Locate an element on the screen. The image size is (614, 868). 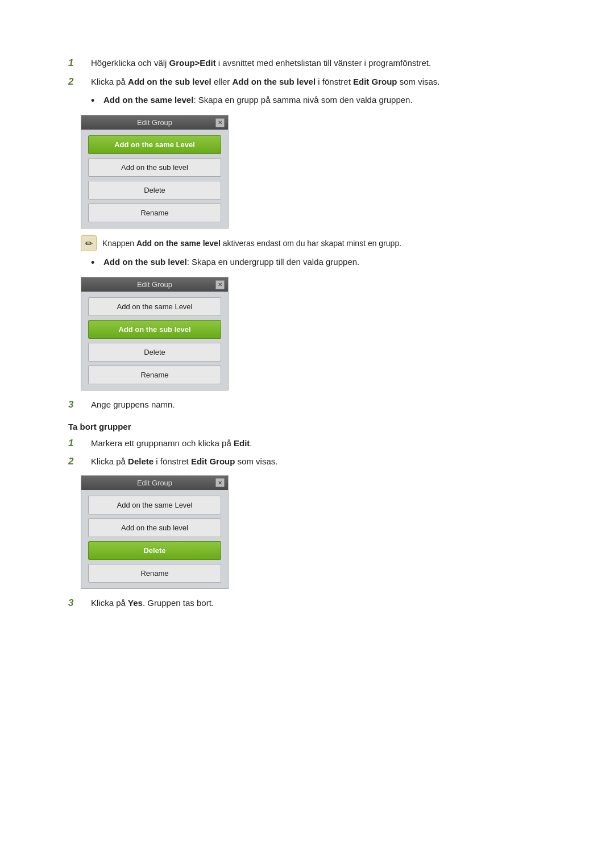
step-text-2: Klicka på Add on the sub level eller Add… is located at coordinates (330, 82).